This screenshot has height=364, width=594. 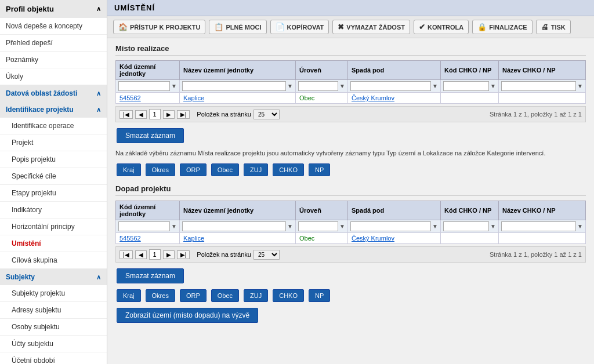 What do you see at coordinates (238, 27) in the screenshot?
I see `btn-plne-moci: 📋 PLNÉ MOCI` at bounding box center [238, 27].